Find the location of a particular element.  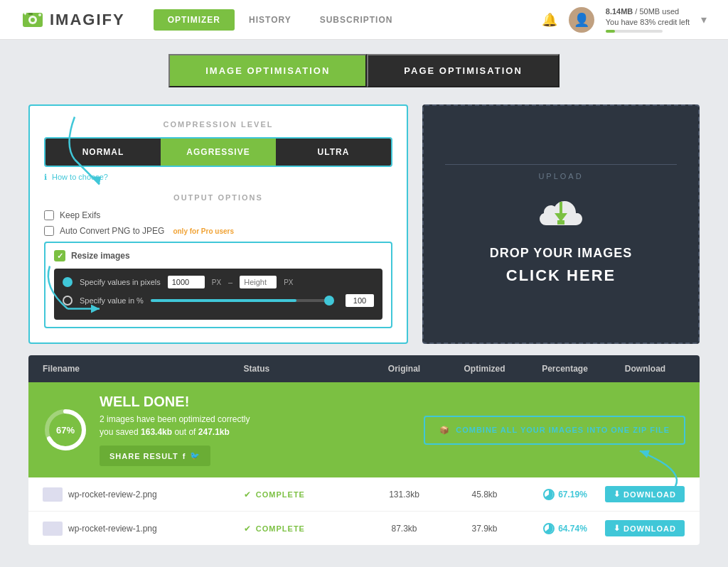

output-options: OUTPUT OPTIONS Keep Exifs Auto Convert P… is located at coordinates (218, 261).